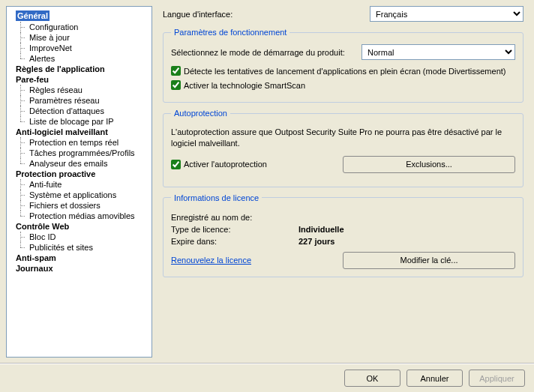 The height and width of the screenshot is (392, 534). I want to click on operation-legend: Paramètres de fonctionnement, so click(230, 32).